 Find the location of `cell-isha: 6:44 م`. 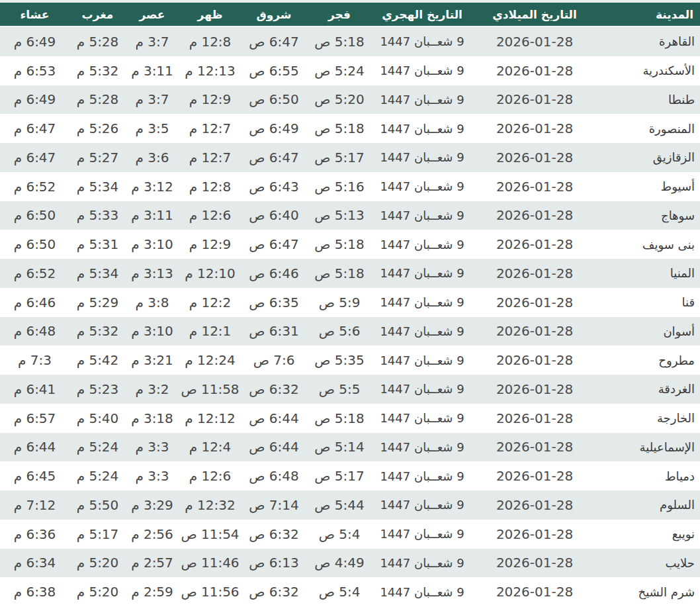

cell-isha: 6:44 م is located at coordinates (34, 447).